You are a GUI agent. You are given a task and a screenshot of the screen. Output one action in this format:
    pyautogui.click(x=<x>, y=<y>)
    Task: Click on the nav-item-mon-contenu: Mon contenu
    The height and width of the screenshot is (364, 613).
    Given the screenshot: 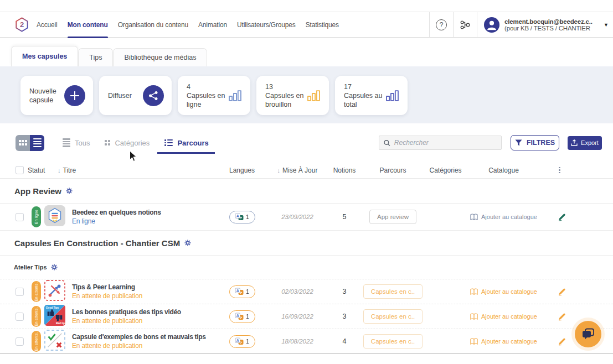 What is the action you would take?
    pyautogui.click(x=87, y=24)
    